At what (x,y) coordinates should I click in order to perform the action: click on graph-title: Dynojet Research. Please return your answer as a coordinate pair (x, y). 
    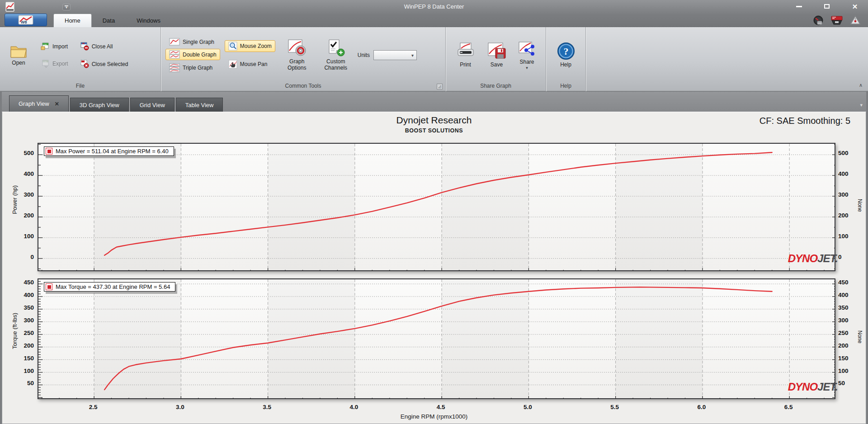
    Looking at the image, I should click on (434, 120).